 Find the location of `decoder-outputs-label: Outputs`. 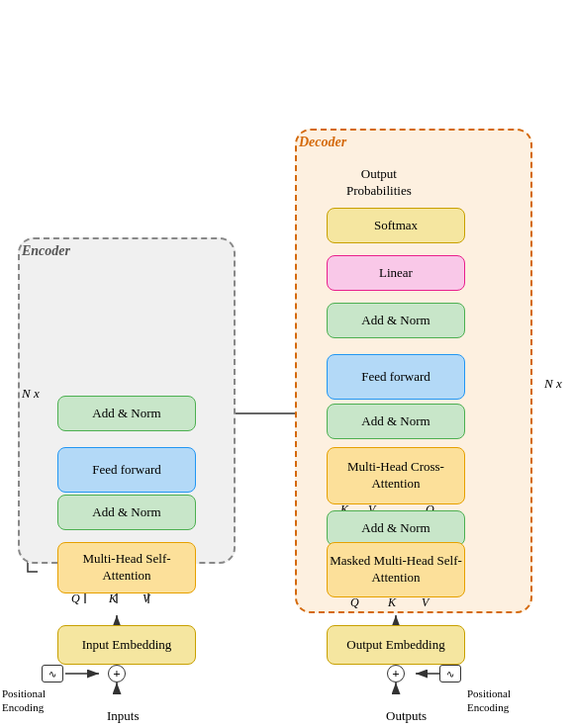

decoder-outputs-label: Outputs is located at coordinates (406, 716).